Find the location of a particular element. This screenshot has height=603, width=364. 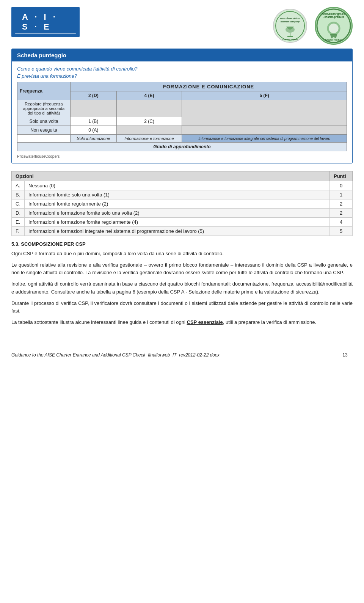

option-text-3: Informazioni e formazione fornite solo u… is located at coordinates (177, 213).